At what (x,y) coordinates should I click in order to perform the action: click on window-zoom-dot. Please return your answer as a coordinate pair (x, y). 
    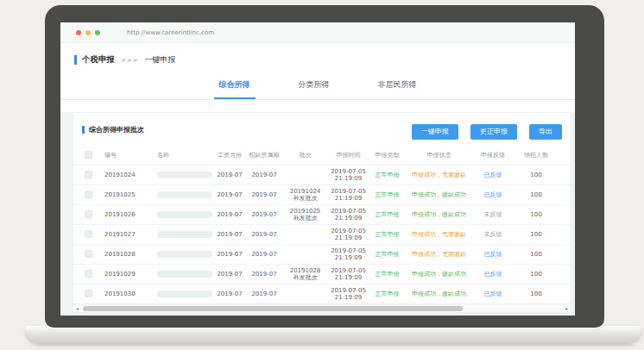
    Looking at the image, I should click on (98, 33).